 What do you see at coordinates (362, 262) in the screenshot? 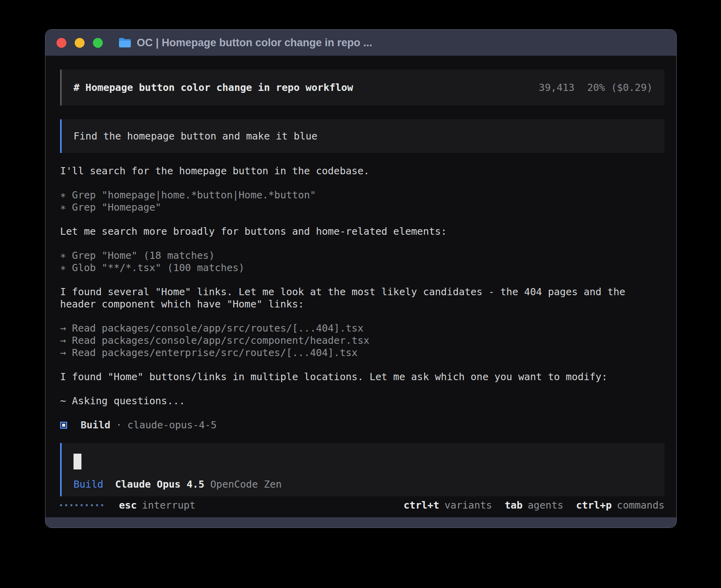
I see `tool-call-group: ∗ Grep "Home" (18 matches) ∗ Glob "**/*.…` at bounding box center [362, 262].